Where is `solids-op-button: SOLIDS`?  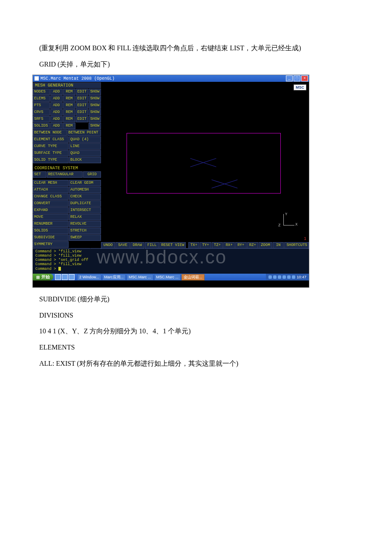
solids-op-button: SOLIDS is located at coordinates (51, 231).